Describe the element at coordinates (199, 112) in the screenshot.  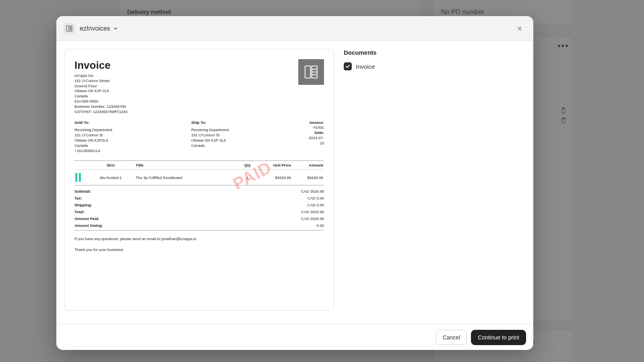
I see `company-gst: GST/HST: 1223456789RT1234` at that location.